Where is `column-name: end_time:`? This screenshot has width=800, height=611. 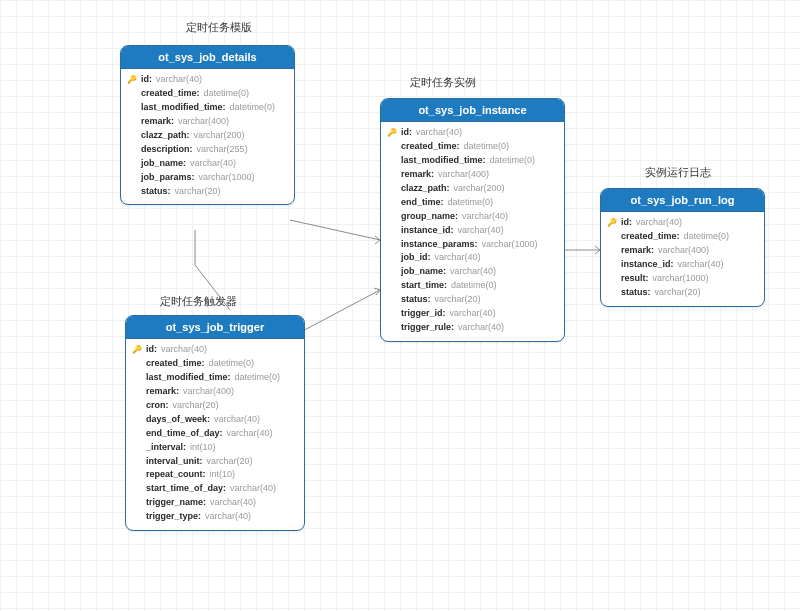 column-name: end_time: is located at coordinates (422, 203).